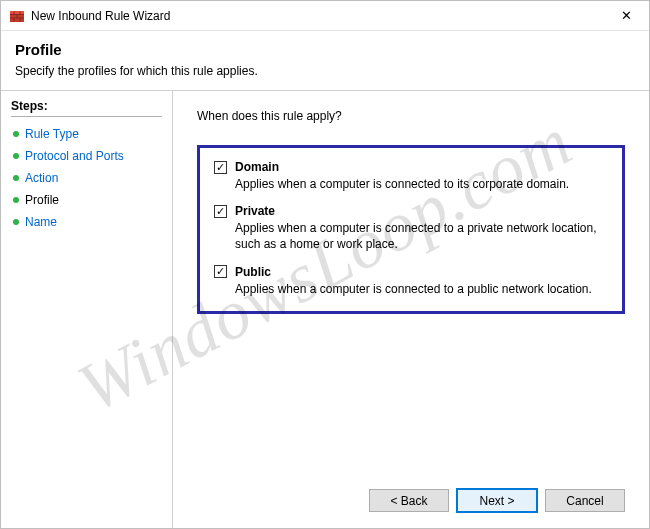  I want to click on step-rule-type: Rule Type, so click(86, 134).